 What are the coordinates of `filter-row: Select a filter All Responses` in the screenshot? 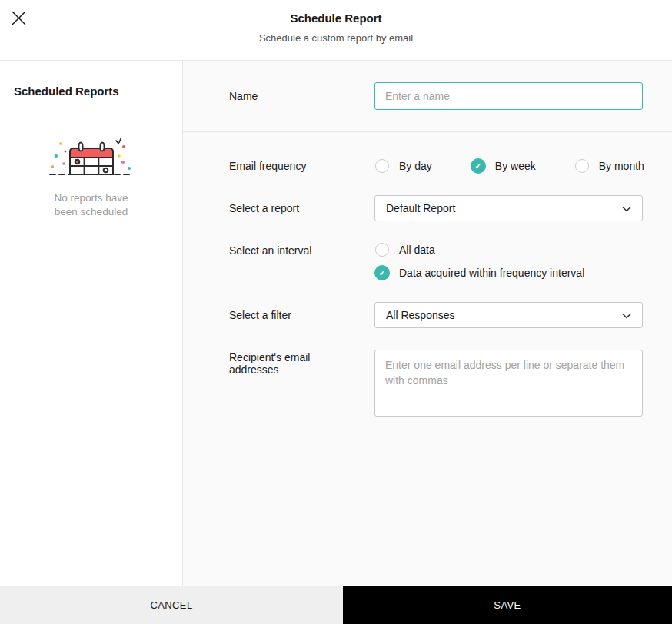 It's located at (451, 315).